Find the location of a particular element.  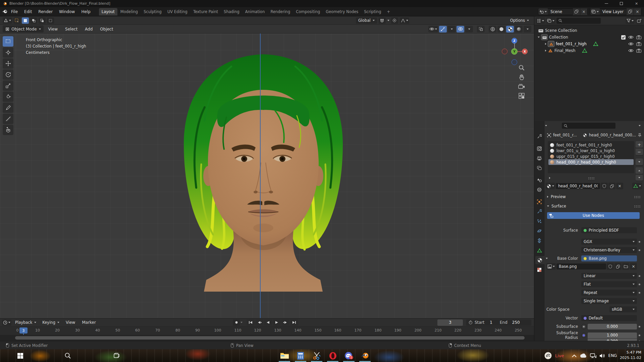

breadcrumb-material: head_000_r_head_000... is located at coordinates (612, 135).